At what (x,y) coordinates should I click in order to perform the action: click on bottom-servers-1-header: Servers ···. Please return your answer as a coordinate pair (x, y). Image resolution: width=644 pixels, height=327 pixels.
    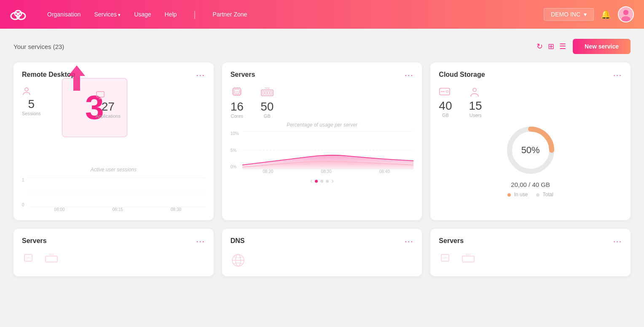
    Looking at the image, I should click on (114, 241).